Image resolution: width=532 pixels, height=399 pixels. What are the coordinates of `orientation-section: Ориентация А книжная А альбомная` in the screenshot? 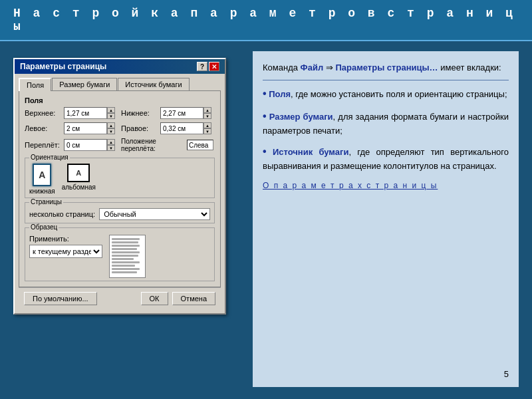 It's located at (120, 178).